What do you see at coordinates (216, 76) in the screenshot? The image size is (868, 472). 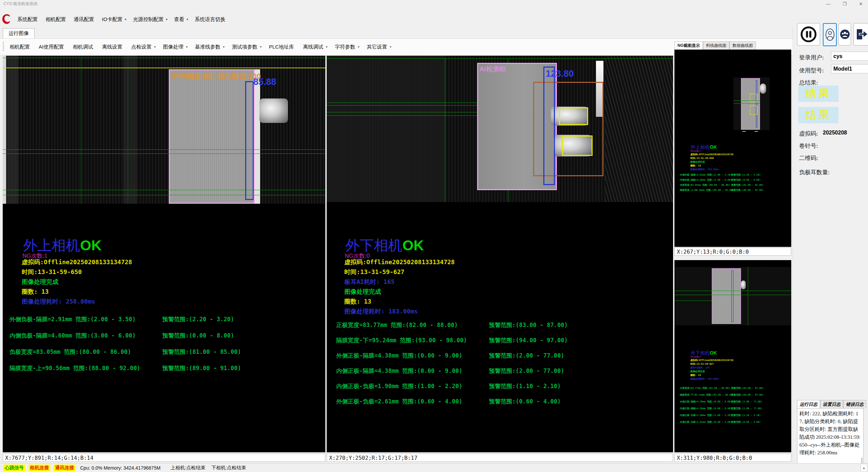 I see `threshold-label: 平均阈值:93, 动态阈值:100` at bounding box center [216, 76].